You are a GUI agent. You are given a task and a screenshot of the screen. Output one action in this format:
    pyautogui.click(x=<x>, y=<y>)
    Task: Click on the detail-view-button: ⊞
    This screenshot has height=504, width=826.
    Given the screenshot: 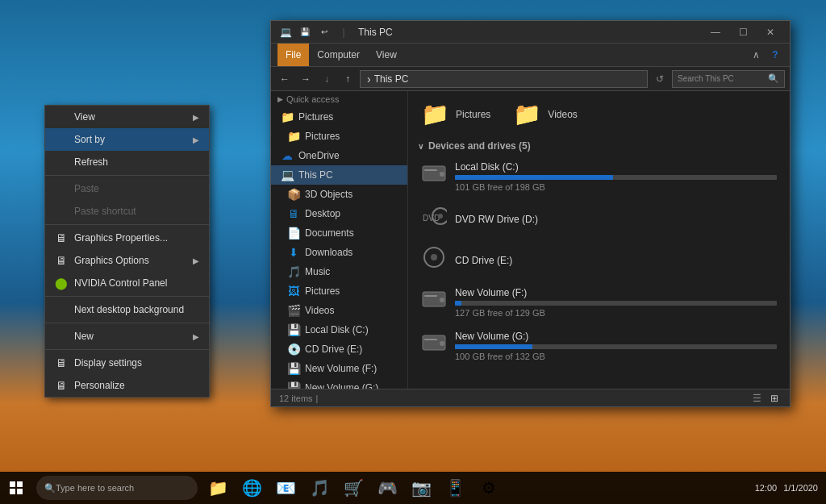 What is the action you would take?
    pyautogui.click(x=774, y=398)
    